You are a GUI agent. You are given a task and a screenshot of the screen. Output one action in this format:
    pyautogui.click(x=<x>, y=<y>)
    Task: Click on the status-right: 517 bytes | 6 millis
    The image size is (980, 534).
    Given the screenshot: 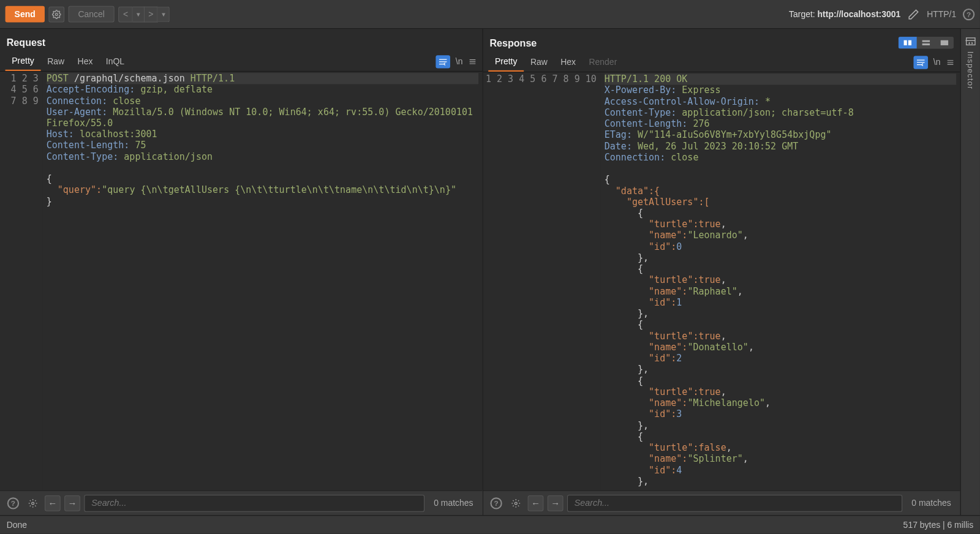 What is the action you would take?
    pyautogui.click(x=938, y=525)
    